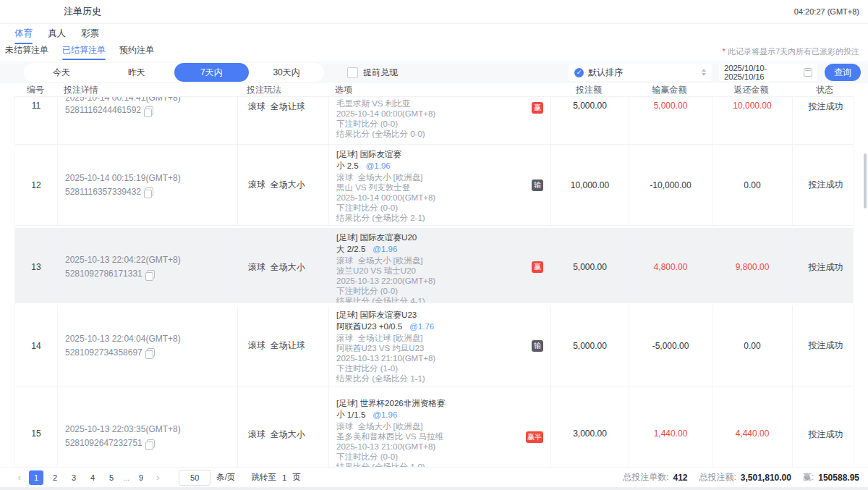 Image resolution: width=868 pixels, height=490 pixels. What do you see at coordinates (36, 266) in the screenshot?
I see `row-number: 13` at bounding box center [36, 266].